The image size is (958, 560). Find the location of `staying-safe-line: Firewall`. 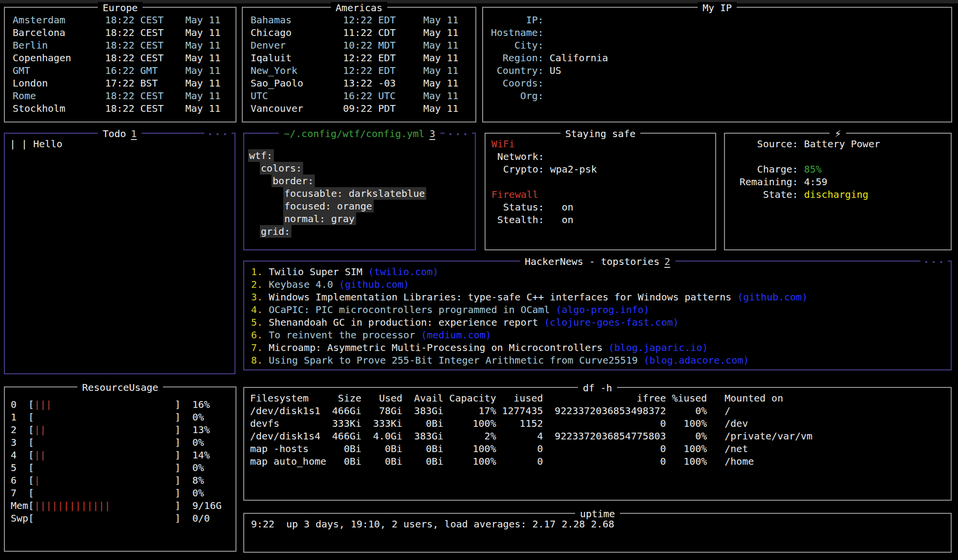

staying-safe-line: Firewall is located at coordinates (599, 194).